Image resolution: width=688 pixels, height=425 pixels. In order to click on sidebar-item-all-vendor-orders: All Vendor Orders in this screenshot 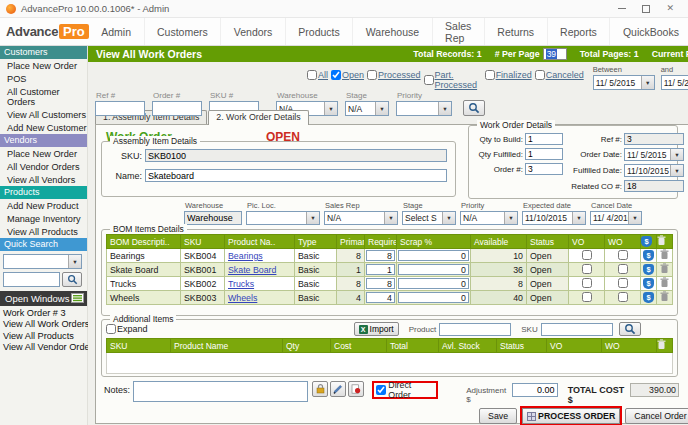, I will do `click(44, 166)`.